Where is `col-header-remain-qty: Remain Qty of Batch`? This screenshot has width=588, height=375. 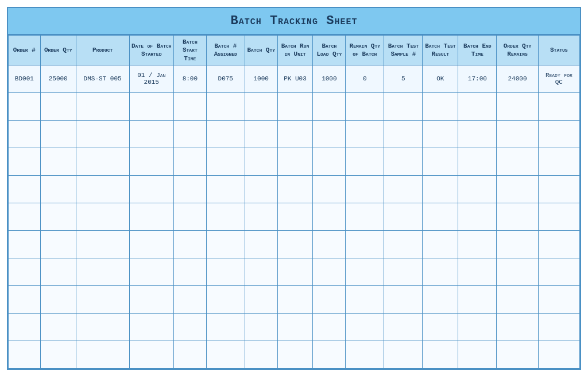 col-header-remain-qty: Remain Qty of Batch is located at coordinates (365, 51).